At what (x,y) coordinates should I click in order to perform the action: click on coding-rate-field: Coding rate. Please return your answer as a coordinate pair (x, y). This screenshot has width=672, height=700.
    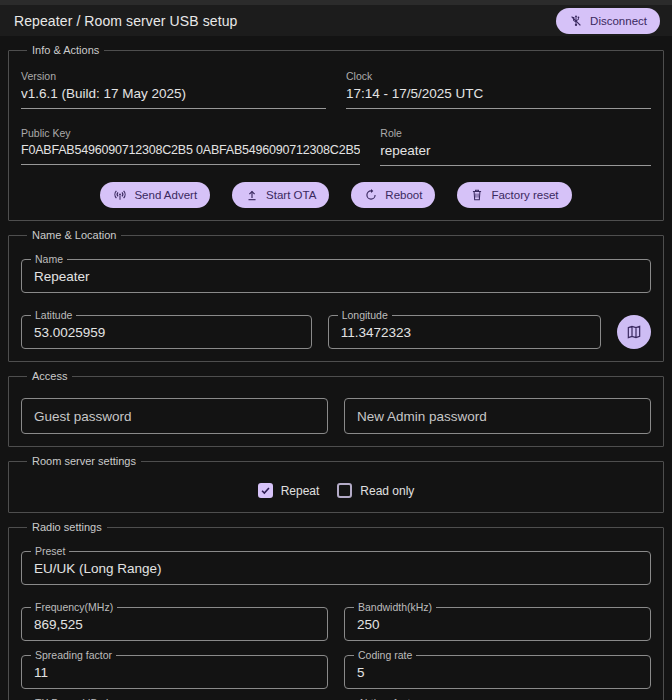
    Looking at the image, I should click on (498, 672).